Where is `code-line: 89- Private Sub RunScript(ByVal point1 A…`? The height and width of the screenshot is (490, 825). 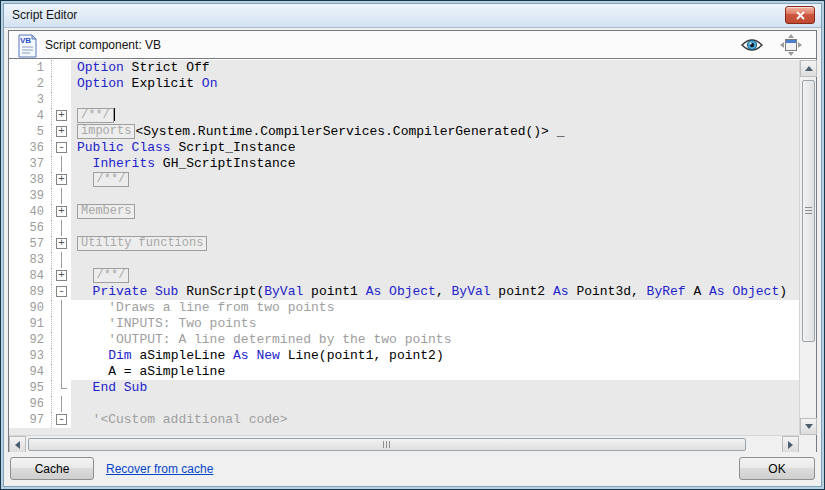 code-line: 89- Private Sub RunScript(ByVal point1 A… is located at coordinates (404, 292).